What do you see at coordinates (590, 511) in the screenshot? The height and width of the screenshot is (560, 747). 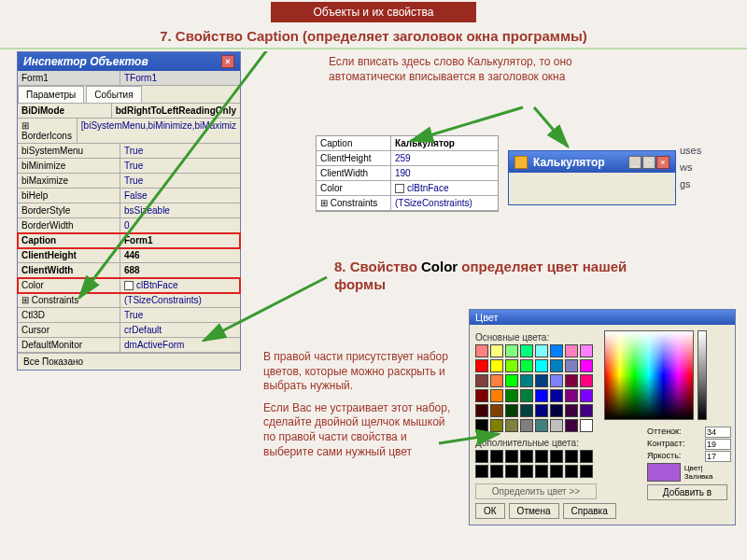 I see `help-button: Справка` at bounding box center [590, 511].